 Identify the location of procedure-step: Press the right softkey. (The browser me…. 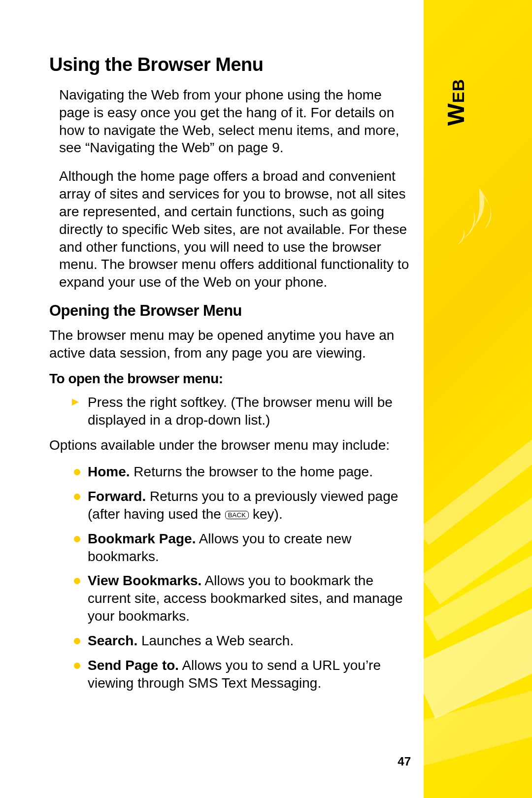
(243, 411).